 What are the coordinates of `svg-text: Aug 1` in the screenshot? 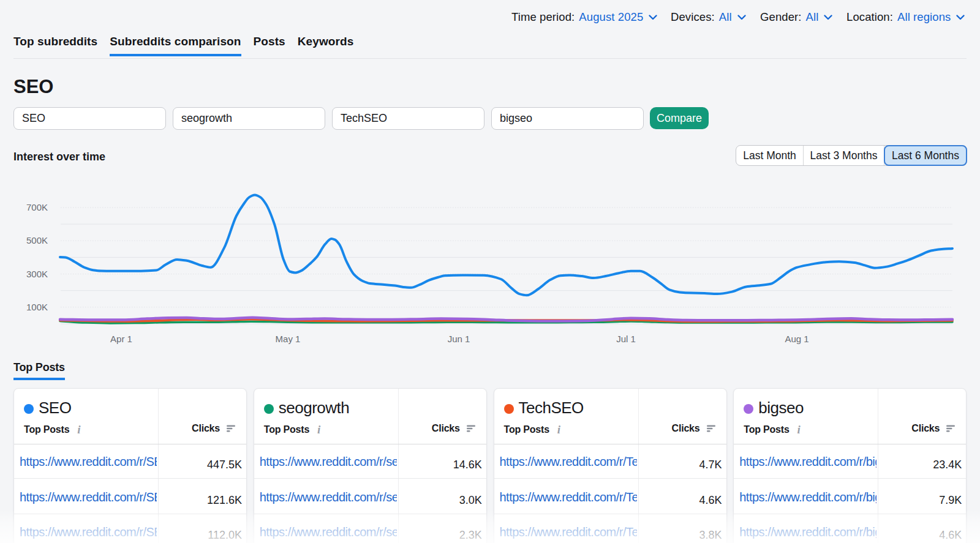 It's located at (796, 339).